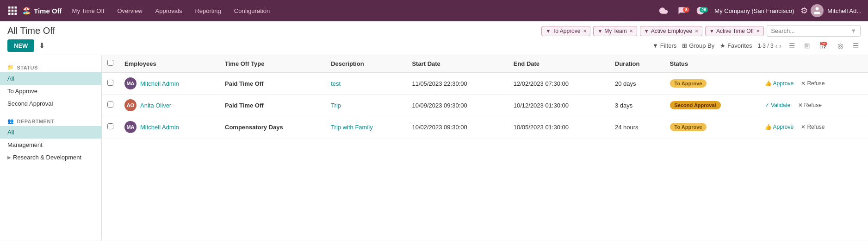  Describe the element at coordinates (844, 11) in the screenshot. I see `user-name: Mitchell Ad...` at that location.